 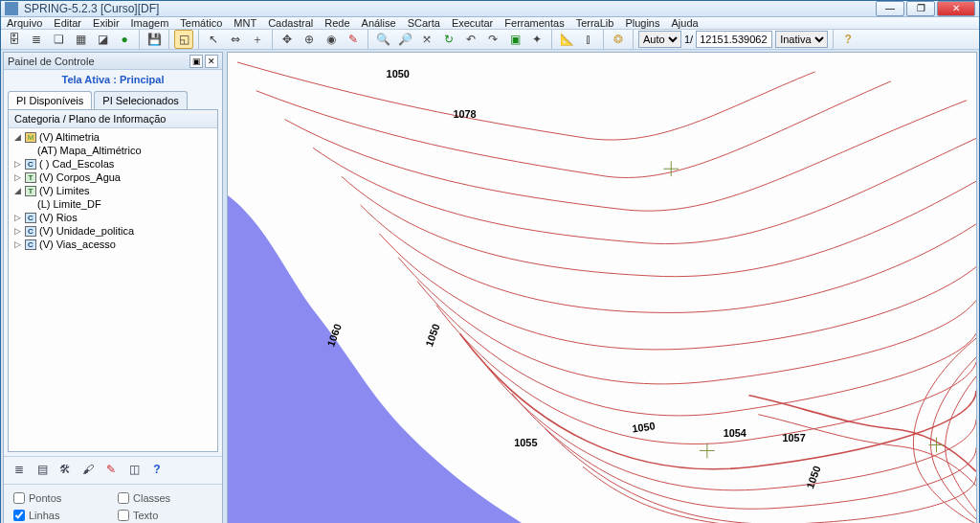 I want to click on db-icon: 🗄, so click(x=14, y=39).